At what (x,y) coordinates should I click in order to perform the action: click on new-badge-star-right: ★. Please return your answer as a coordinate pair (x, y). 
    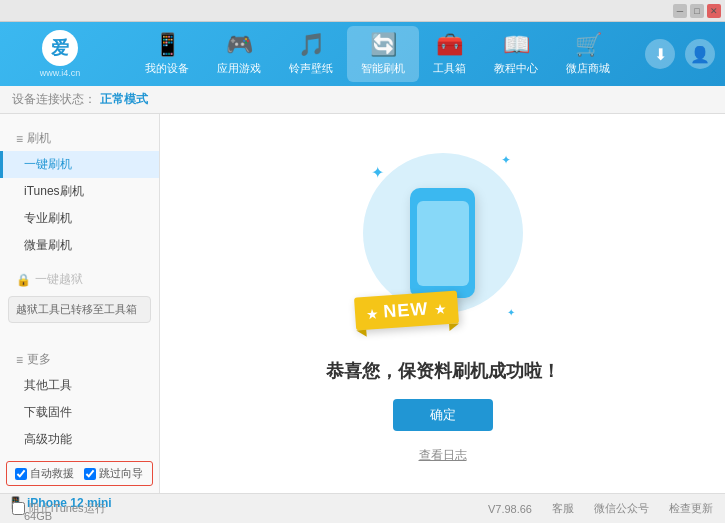
    Looking at the image, I should click on (440, 310).